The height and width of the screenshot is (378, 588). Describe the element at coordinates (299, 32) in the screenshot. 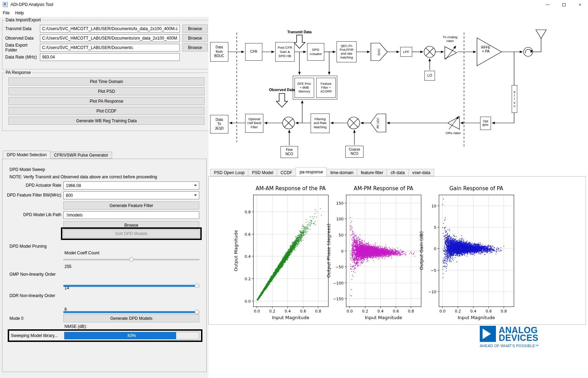

I see `diagram-label-transmit-data: Transmit Data` at that location.